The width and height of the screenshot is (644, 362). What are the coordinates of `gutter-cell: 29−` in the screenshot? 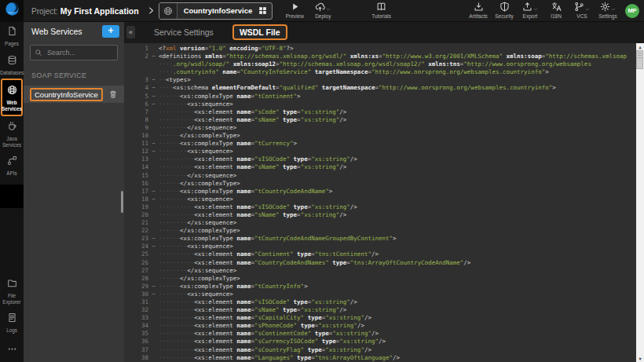 It's located at (141, 287).